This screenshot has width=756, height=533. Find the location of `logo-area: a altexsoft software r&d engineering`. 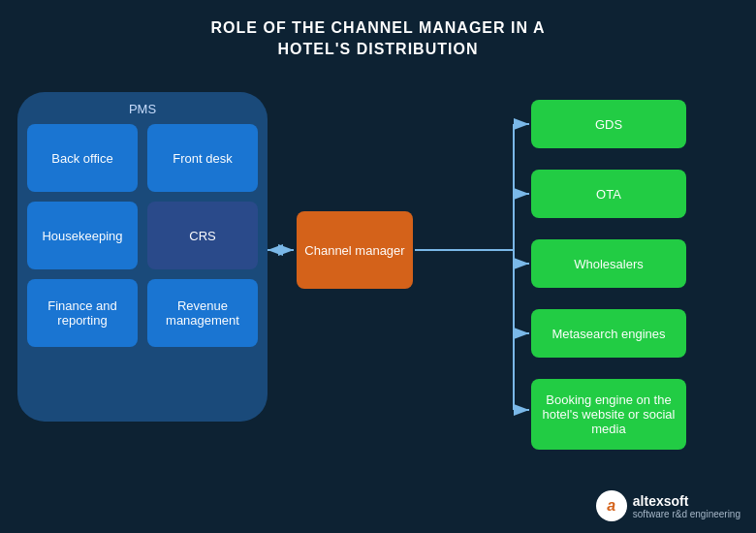

logo-area: a altexsoft software r&d engineering is located at coordinates (669, 506).